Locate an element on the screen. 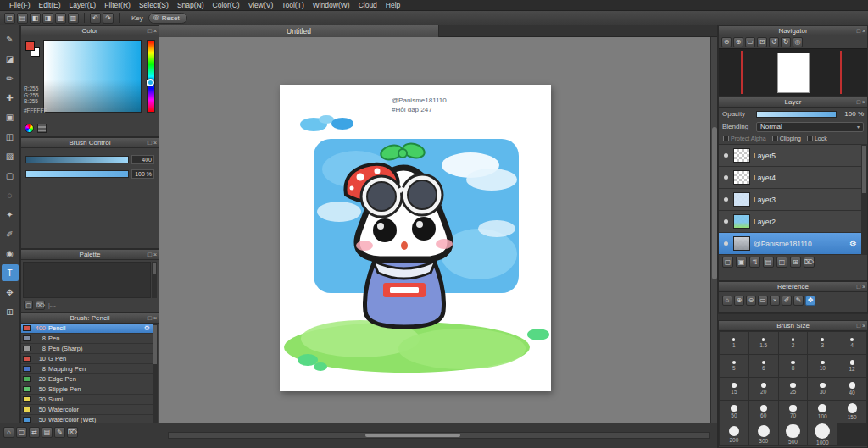  menu-item: Edit(E) is located at coordinates (50, 5).